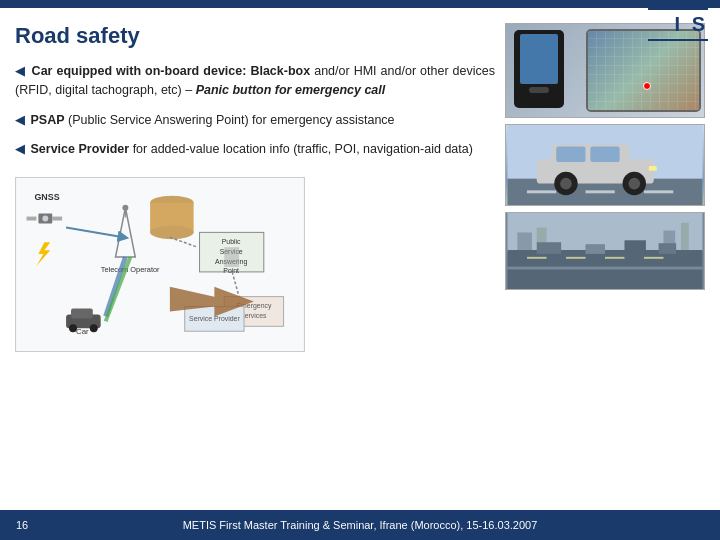  What do you see at coordinates (232, 253) in the screenshot?
I see `psap-box: Public Service Answering Point` at bounding box center [232, 253].